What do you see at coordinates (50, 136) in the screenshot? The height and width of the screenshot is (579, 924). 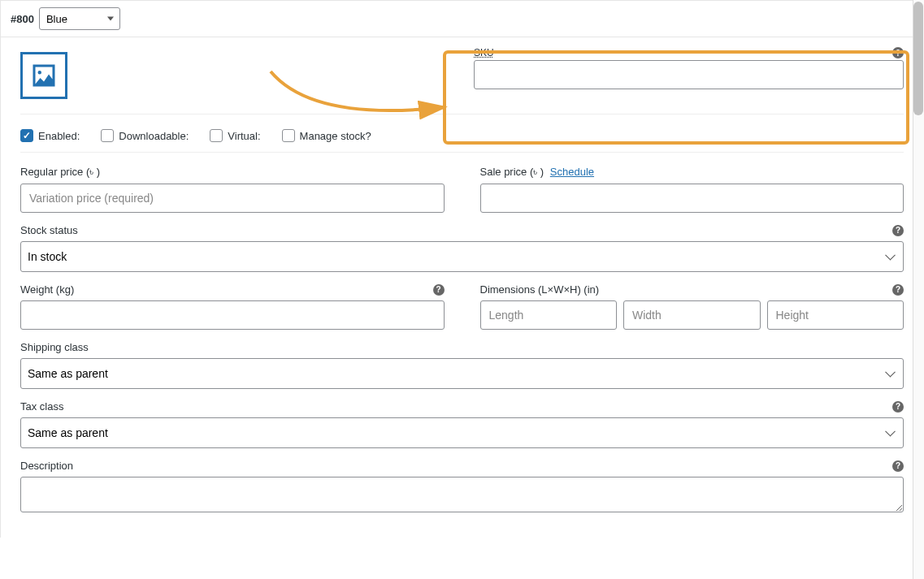 I see `enabled-checkbox: Enabled:` at bounding box center [50, 136].